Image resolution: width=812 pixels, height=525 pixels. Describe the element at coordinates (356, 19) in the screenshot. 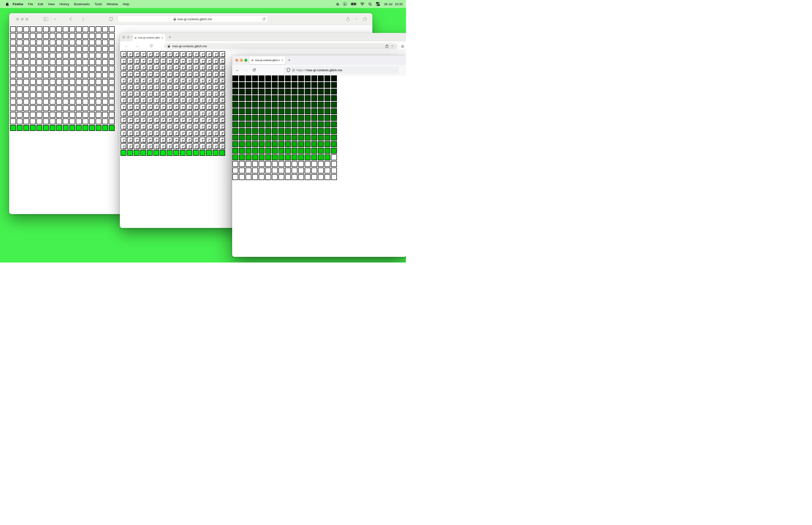

I see `new-tab-icon: +` at that location.